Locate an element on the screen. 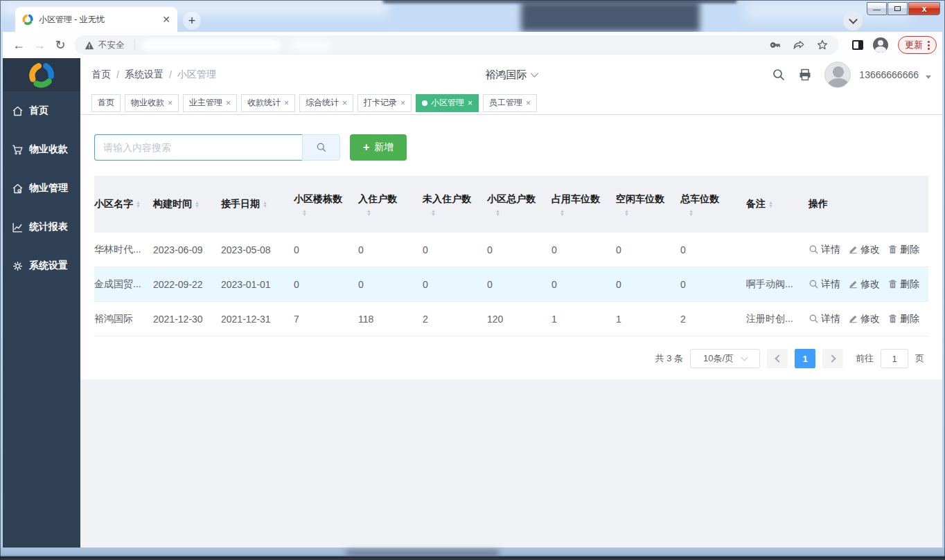 The image size is (945, 560). detail-search-icon is located at coordinates (813, 284).